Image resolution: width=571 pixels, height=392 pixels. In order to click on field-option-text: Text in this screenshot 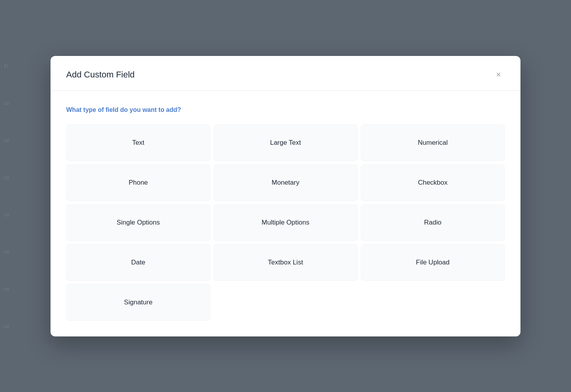, I will do `click(138, 143)`.